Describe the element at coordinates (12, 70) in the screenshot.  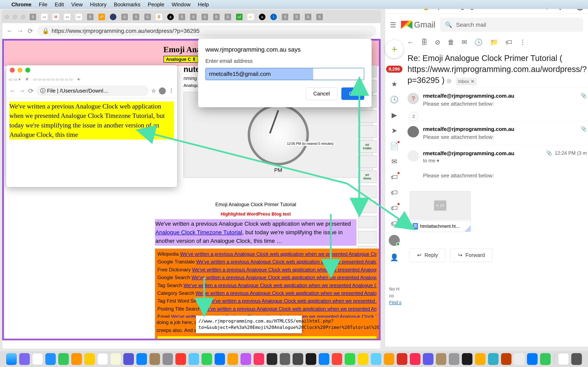
I see `traffic-close` at that location.